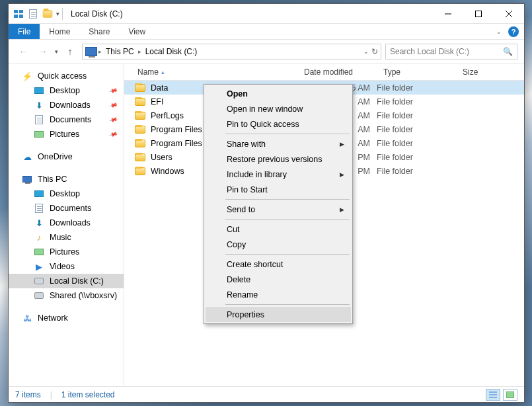 The width and height of the screenshot is (532, 406). I want to click on nav-pc-item: Pictures, so click(66, 252).